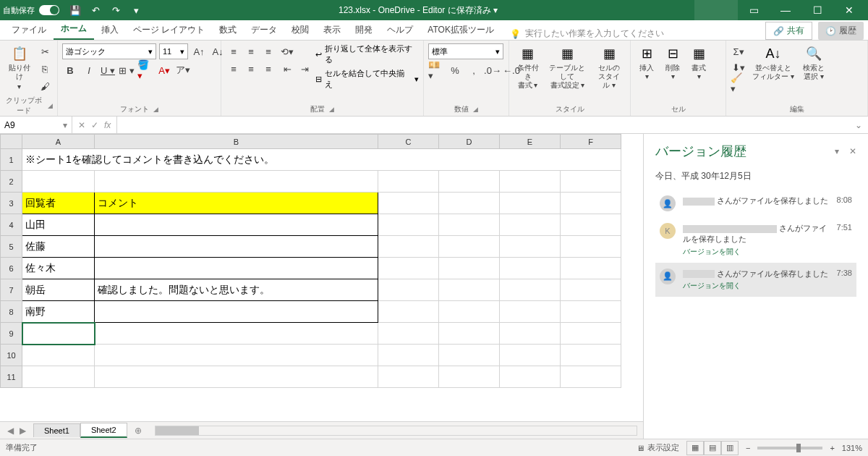  Describe the element at coordinates (59, 142) in the screenshot. I see `col-header: A` at that location.